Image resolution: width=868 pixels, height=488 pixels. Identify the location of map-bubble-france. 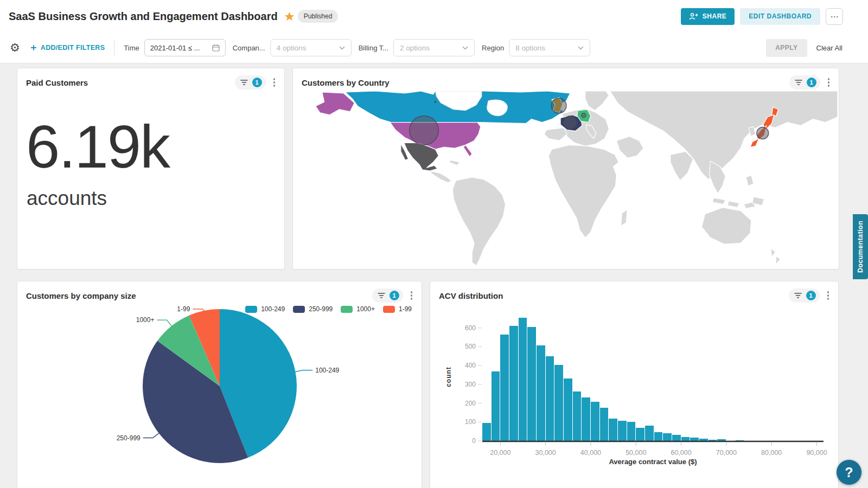
(570, 123).